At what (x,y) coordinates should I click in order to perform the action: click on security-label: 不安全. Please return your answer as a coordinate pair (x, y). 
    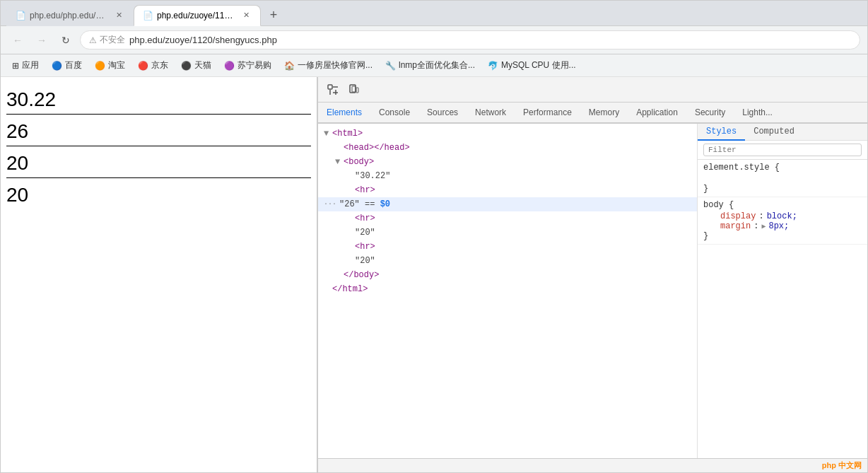
    Looking at the image, I should click on (112, 40).